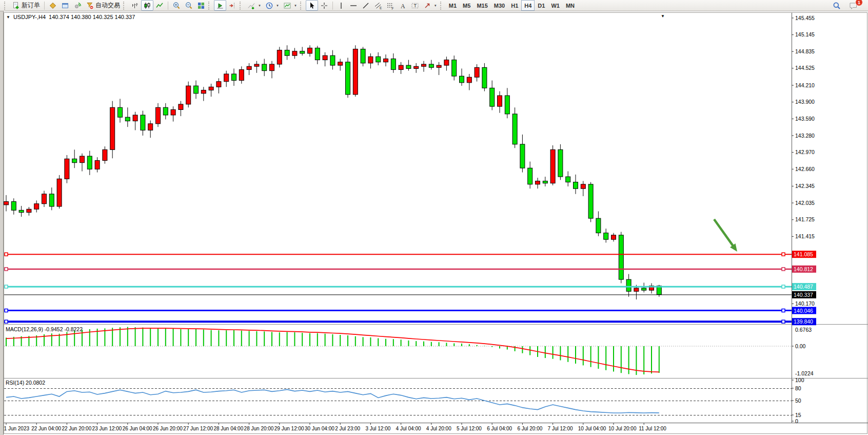  Describe the element at coordinates (201, 5) in the screenshot. I see `tile-windows-button` at that location.